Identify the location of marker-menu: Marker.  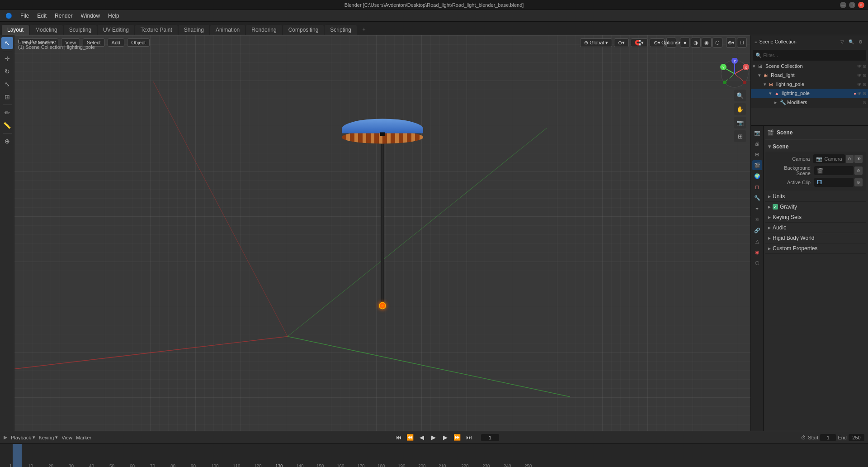
(84, 438).